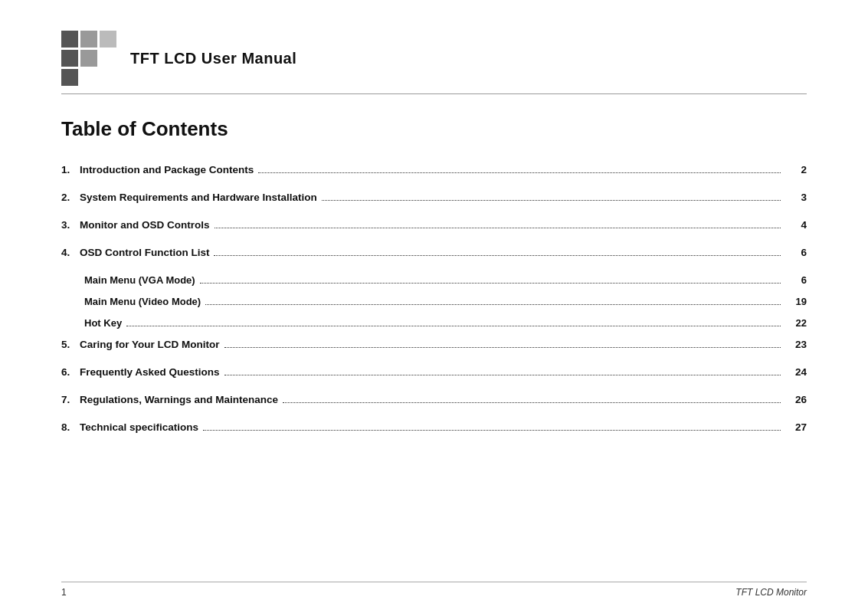  Describe the element at coordinates (64, 592) in the screenshot. I see `footer-page-number: 1` at that location.